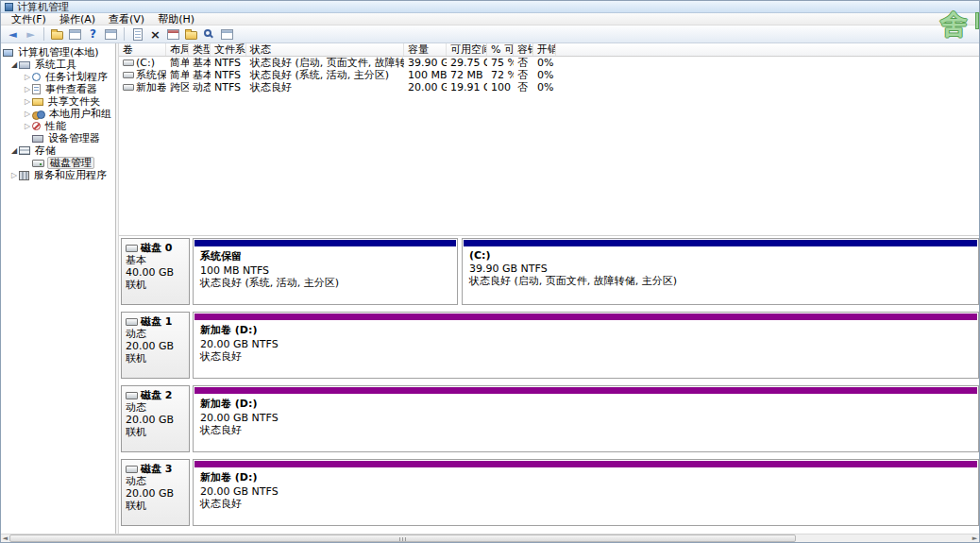  What do you see at coordinates (38, 114) in the screenshot?
I see `local-users-icon` at bounding box center [38, 114].